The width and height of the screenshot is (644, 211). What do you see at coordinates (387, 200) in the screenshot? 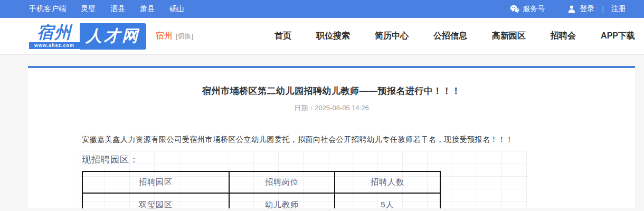
I see `cell-headcount: 5人` at bounding box center [387, 200].